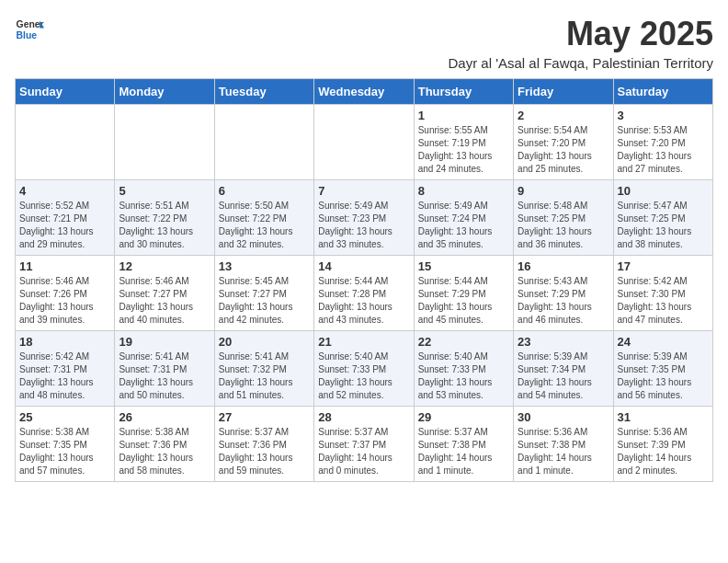 The height and width of the screenshot is (563, 728). Describe the element at coordinates (64, 191) in the screenshot. I see `day-number: 4` at that location.